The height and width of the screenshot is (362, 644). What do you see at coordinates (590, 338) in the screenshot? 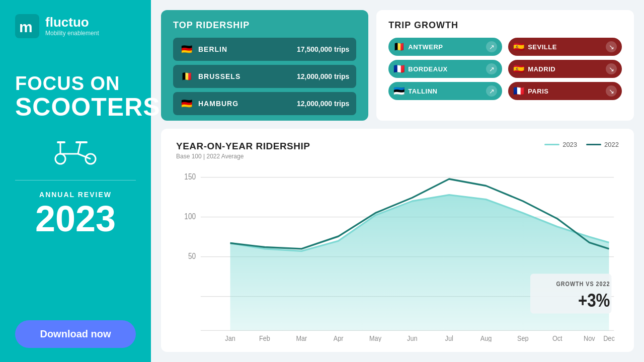
I see `svg-text: Nov` at bounding box center [590, 338].